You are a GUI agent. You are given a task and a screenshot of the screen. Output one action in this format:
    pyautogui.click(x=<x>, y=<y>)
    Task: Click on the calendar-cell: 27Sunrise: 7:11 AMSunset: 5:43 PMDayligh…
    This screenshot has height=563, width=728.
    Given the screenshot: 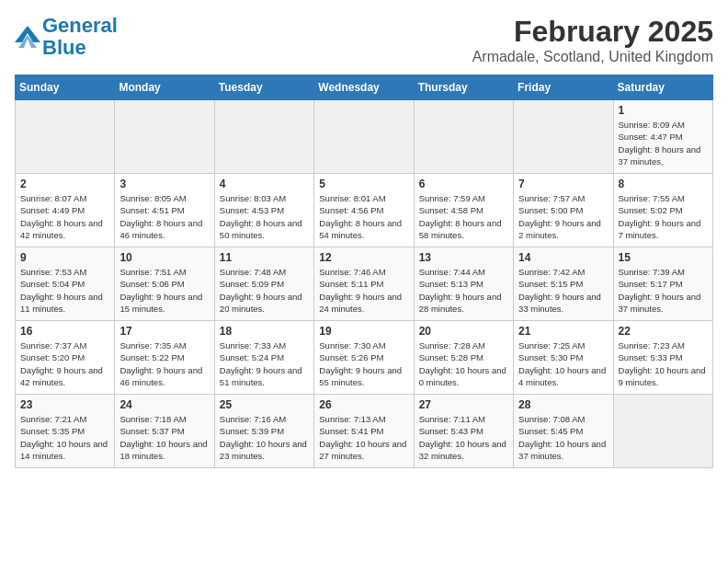 What is the action you would take?
    pyautogui.click(x=463, y=431)
    